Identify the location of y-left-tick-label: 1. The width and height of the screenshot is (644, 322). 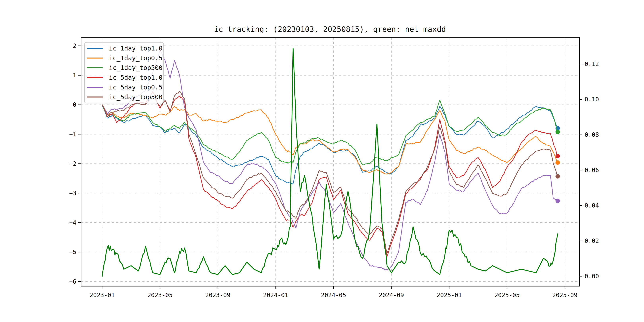
(74, 75).